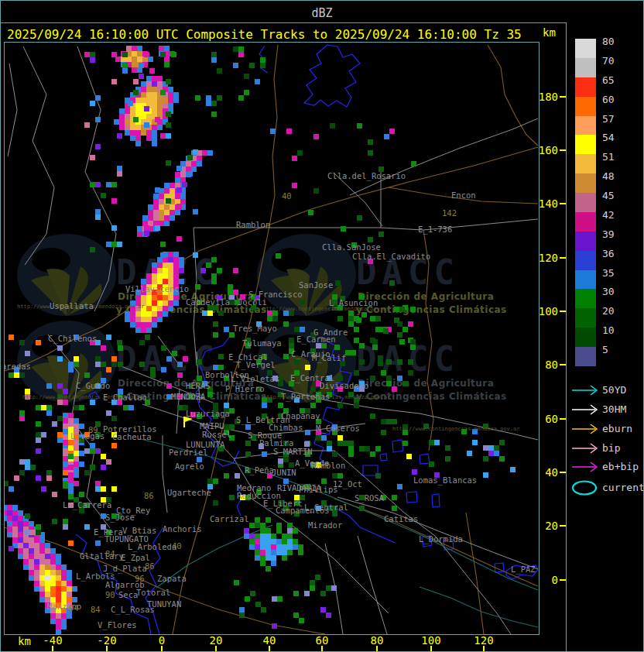 The image size is (644, 652). I want to click on legend-scale-value: 54, so click(614, 138).